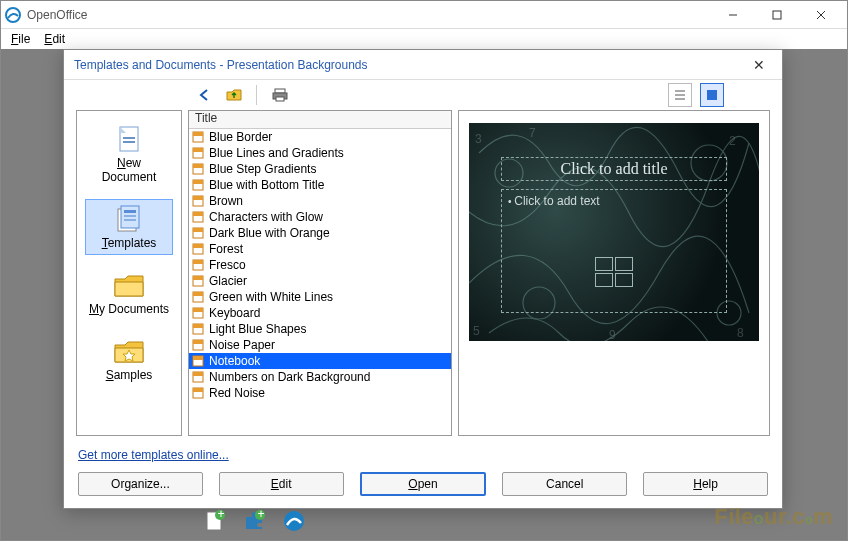  Describe the element at coordinates (320, 313) in the screenshot. I see `list-item: Keyboard` at that location.